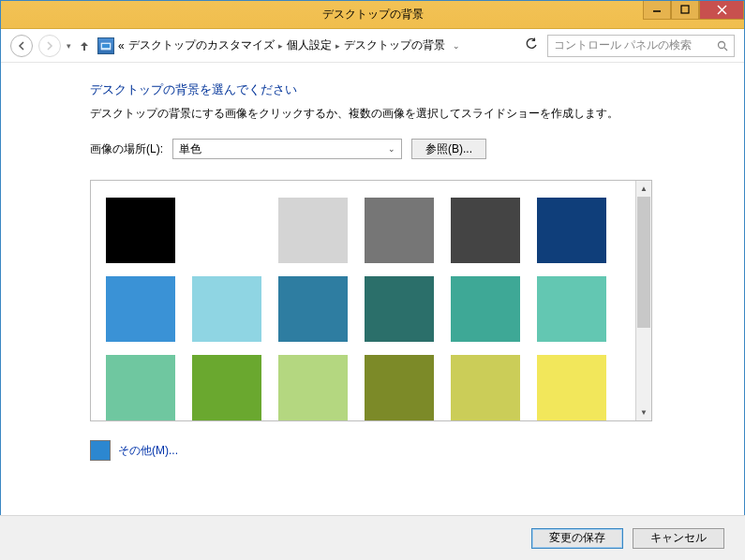 Image resolution: width=745 pixels, height=560 pixels. Describe the element at coordinates (106, 46) in the screenshot. I see `control-panel-icon` at that location.